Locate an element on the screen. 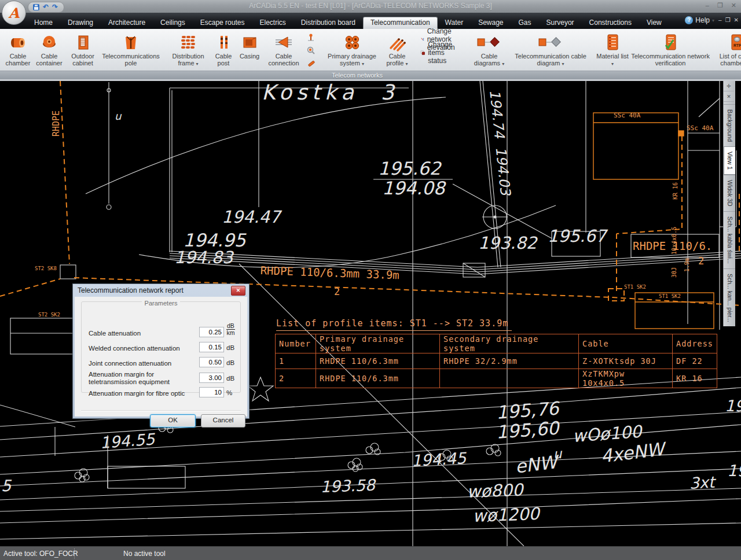  cable-diagrams-button: Cable diagrams ▾ is located at coordinates (489, 49).